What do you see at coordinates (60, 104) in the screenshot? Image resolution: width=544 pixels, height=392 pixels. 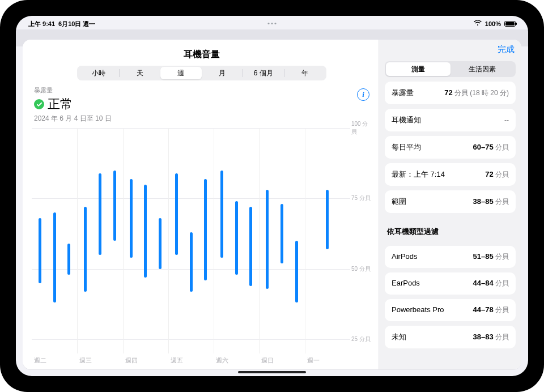 I see `exposure-status: 正常` at bounding box center [60, 104].